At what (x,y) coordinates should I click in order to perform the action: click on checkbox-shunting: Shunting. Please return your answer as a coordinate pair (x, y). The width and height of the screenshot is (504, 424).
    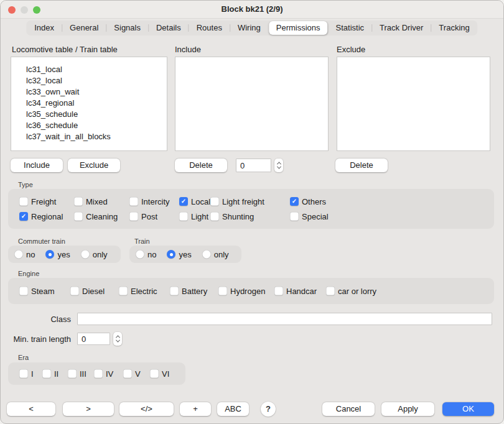
    Looking at the image, I should click on (250, 216).